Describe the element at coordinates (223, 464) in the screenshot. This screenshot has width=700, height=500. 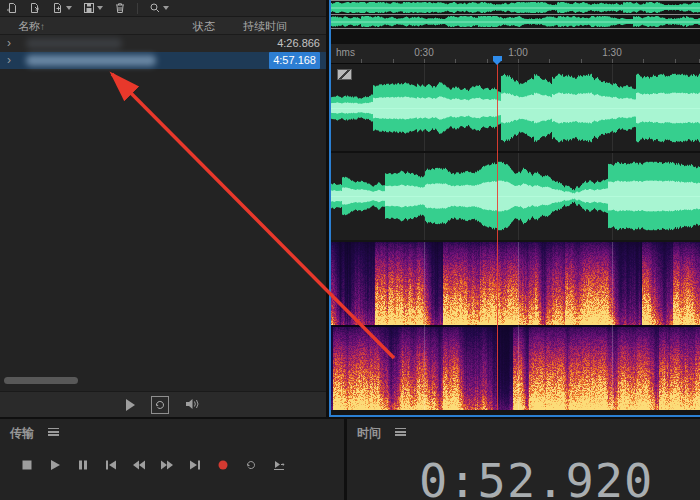
I see `record-button` at that location.